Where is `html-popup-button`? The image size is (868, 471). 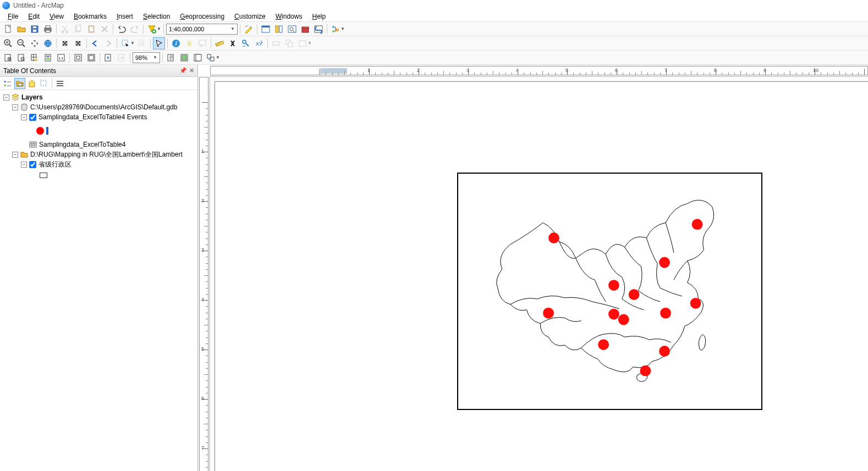
html-popup-button is located at coordinates (202, 43).